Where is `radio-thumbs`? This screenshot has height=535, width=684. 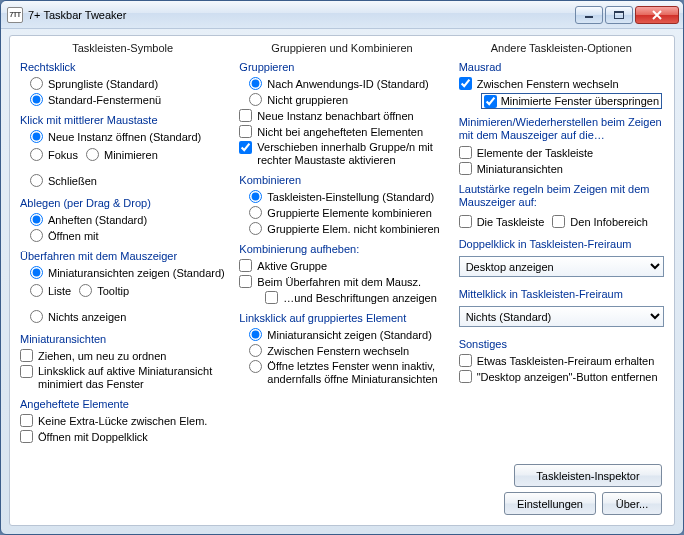
radio-thumbs is located at coordinates (36, 272).